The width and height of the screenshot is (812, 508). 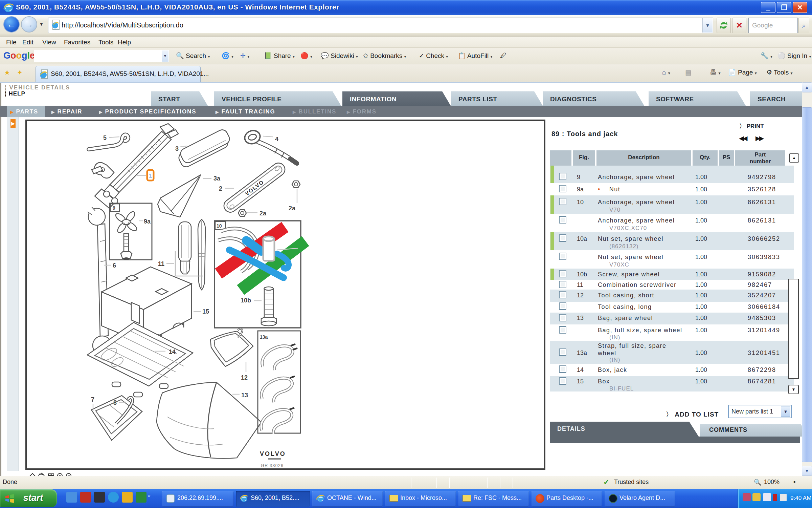 I want to click on svg-text: 9a, so click(x=148, y=221).